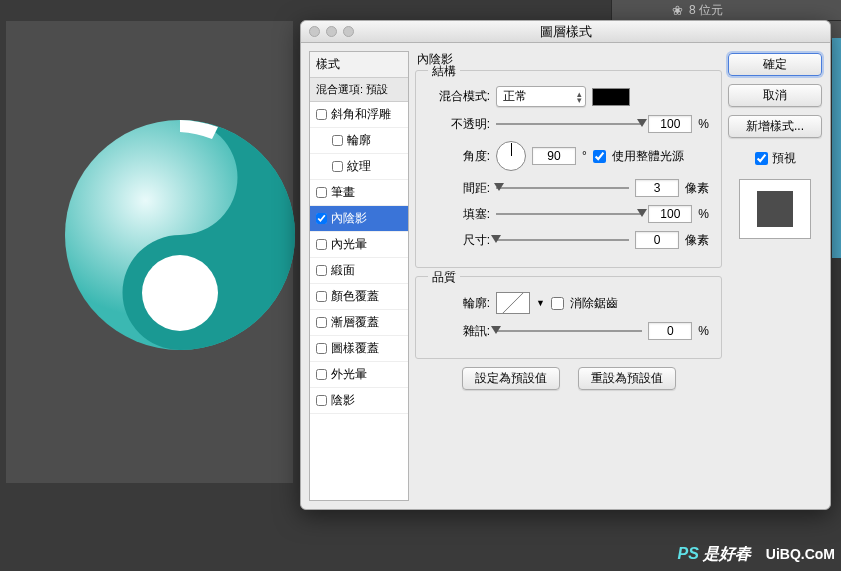  I want to click on styles-header: 樣式, so click(359, 65).